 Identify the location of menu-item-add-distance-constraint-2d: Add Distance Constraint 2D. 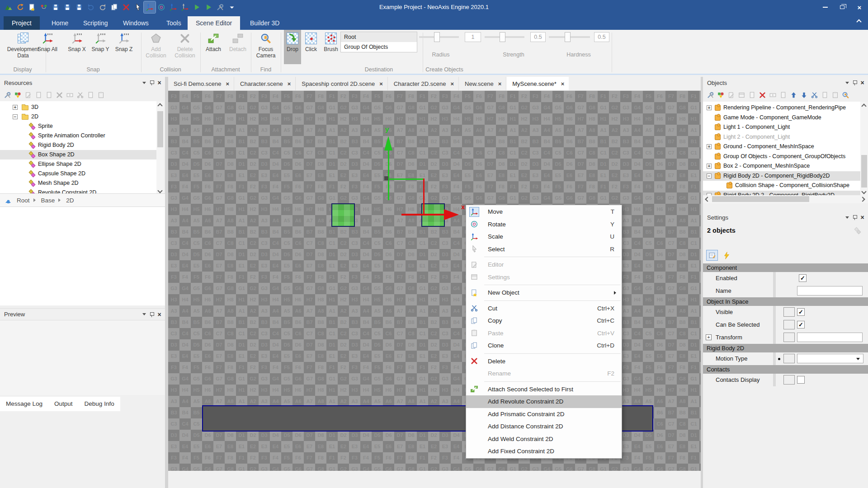
(544, 427).